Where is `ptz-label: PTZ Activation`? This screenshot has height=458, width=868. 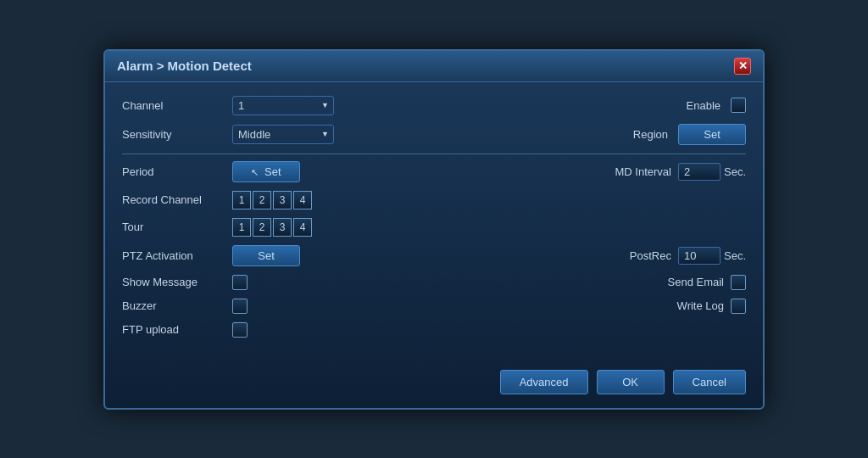
ptz-label: PTZ Activation is located at coordinates (177, 256).